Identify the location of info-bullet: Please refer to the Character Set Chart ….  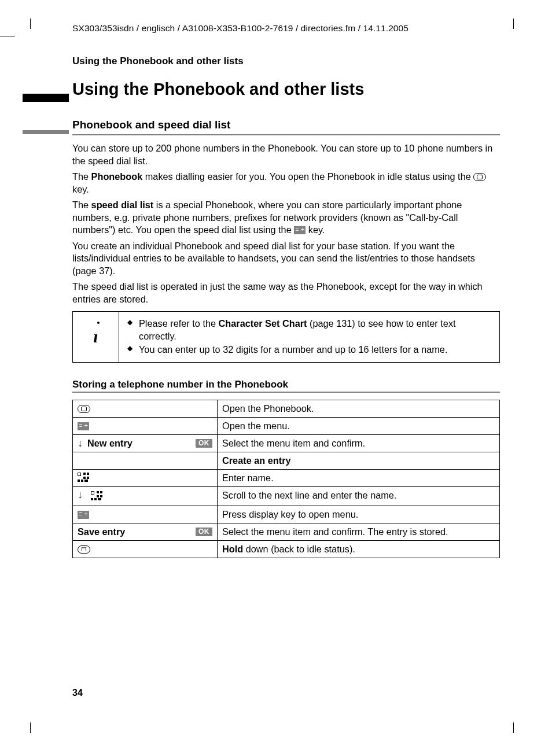
(315, 330).